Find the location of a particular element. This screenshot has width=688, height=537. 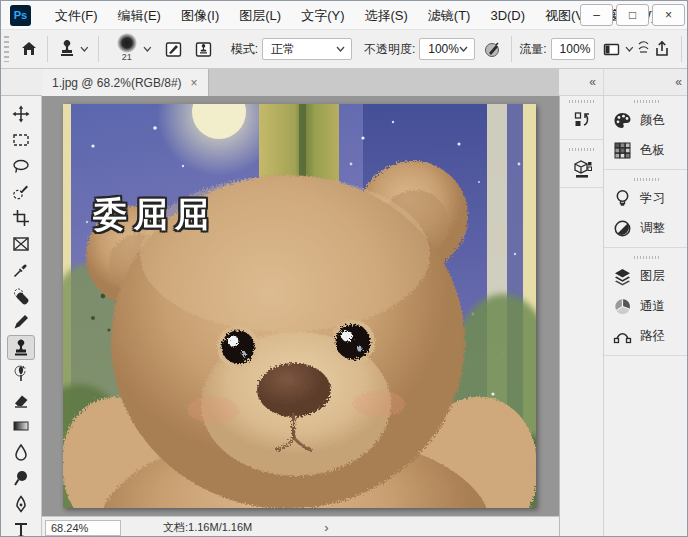

flow-select: 100% is located at coordinates (573, 49).